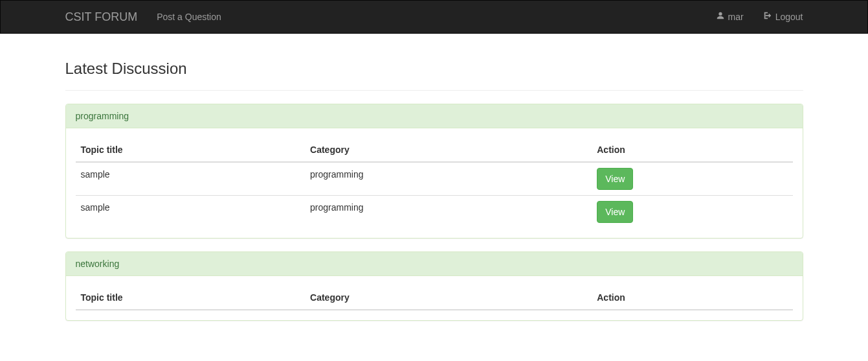 The width and height of the screenshot is (868, 361). Describe the element at coordinates (189, 17) in the screenshot. I see `post-question-link: Post a Question` at that location.